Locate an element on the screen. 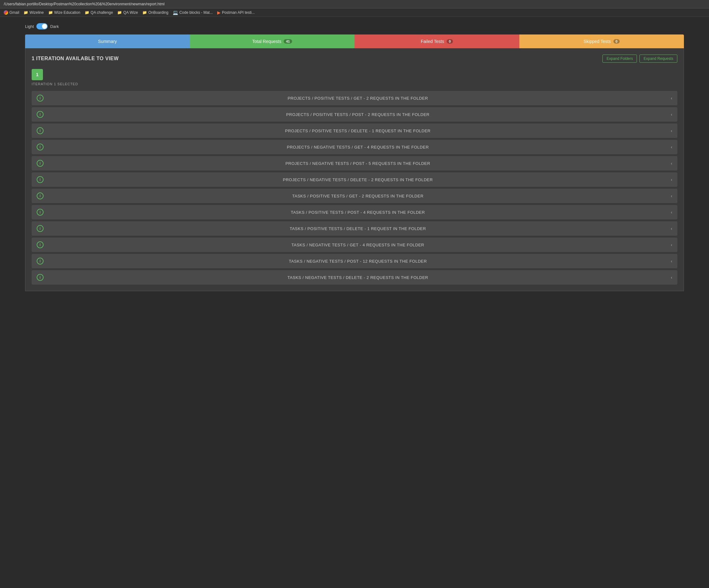 This screenshot has width=709, height=588. theme-toggle-switch is located at coordinates (42, 26).